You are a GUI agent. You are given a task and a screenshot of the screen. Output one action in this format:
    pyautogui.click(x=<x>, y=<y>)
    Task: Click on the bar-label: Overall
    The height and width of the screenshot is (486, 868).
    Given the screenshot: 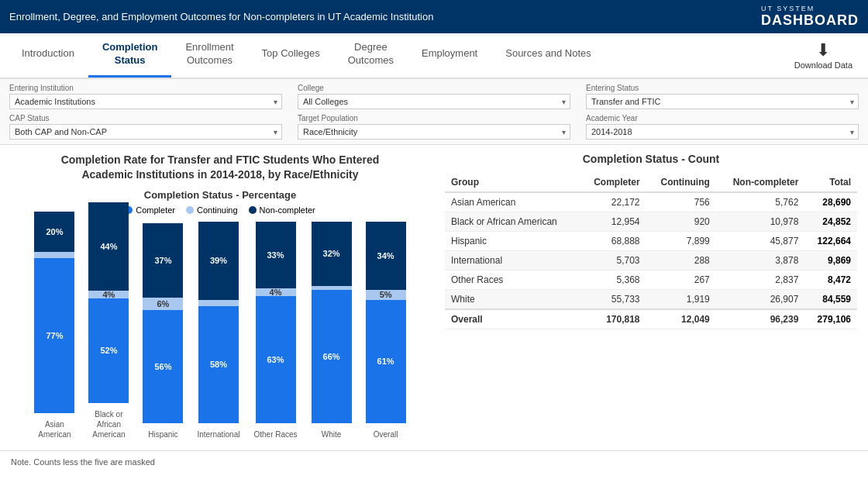 What is the action you would take?
    pyautogui.click(x=386, y=434)
    